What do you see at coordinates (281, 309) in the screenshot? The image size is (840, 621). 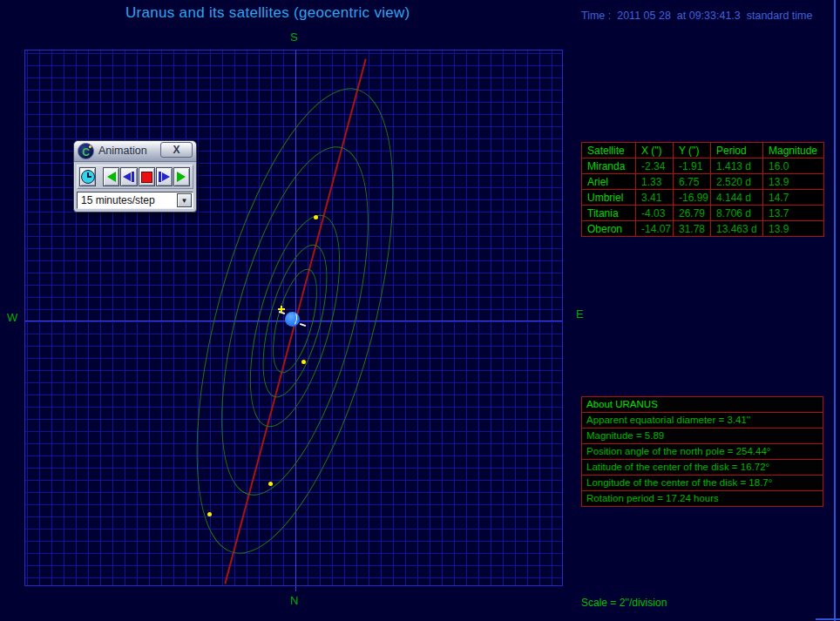 I see `miranda-star-bar` at bounding box center [281, 309].